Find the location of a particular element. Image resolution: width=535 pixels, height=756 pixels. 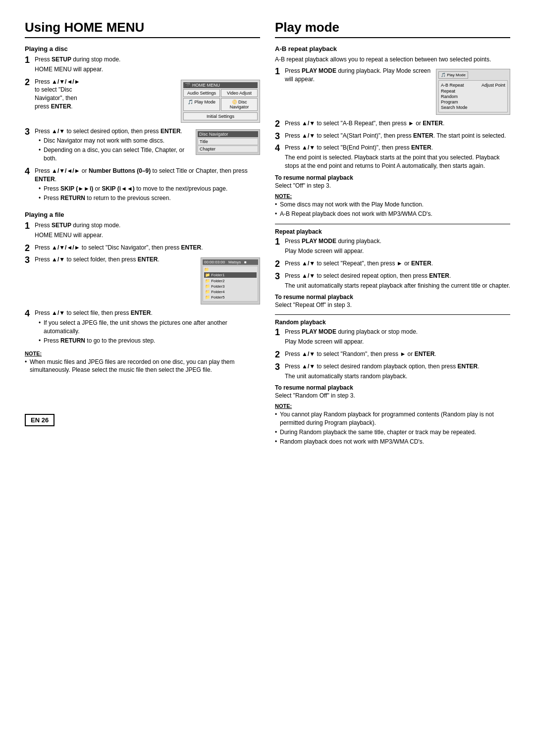

section-repeat: Repeat playback 1 Press PLAY MODE during… is located at coordinates (392, 268).